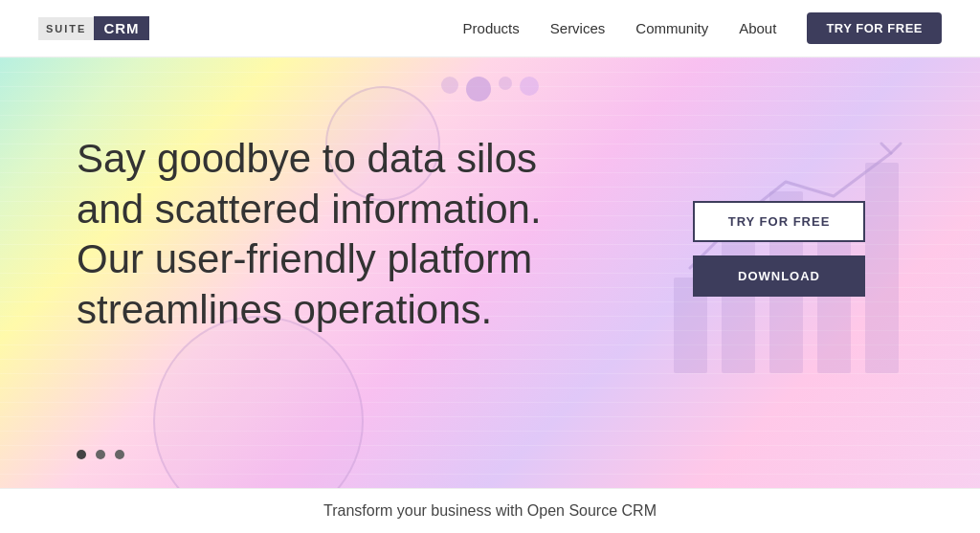  What do you see at coordinates (66, 29) in the screenshot?
I see `logo-suite: SUITE` at bounding box center [66, 29].